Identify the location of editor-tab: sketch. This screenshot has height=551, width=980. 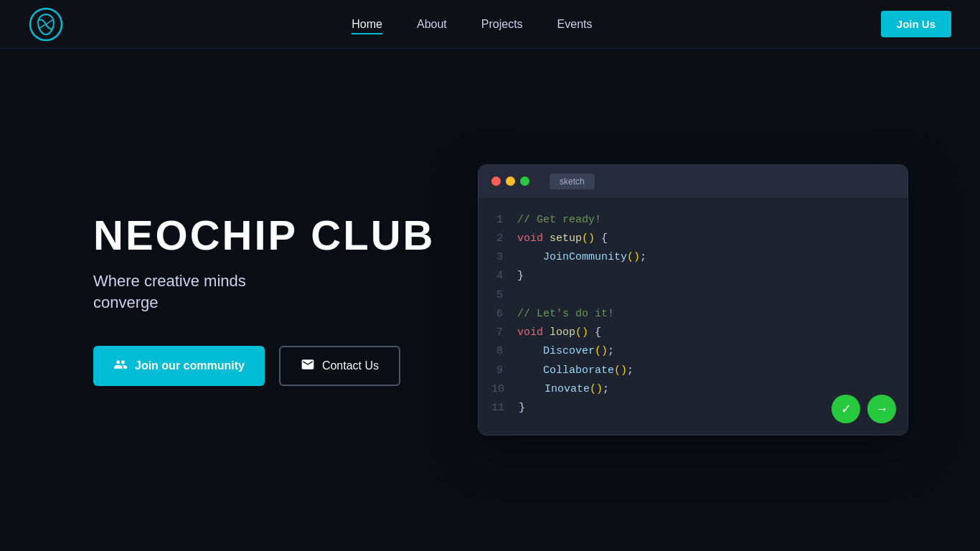
(573, 182).